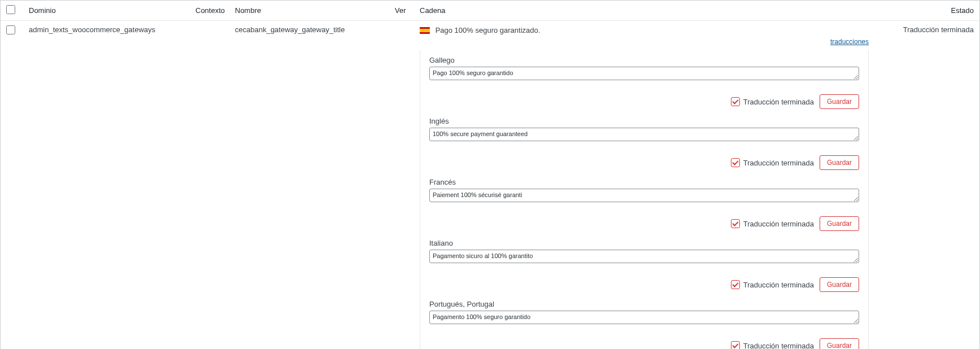 The width and height of the screenshot is (980, 349). I want to click on select-all-checkbox, so click(11, 10).